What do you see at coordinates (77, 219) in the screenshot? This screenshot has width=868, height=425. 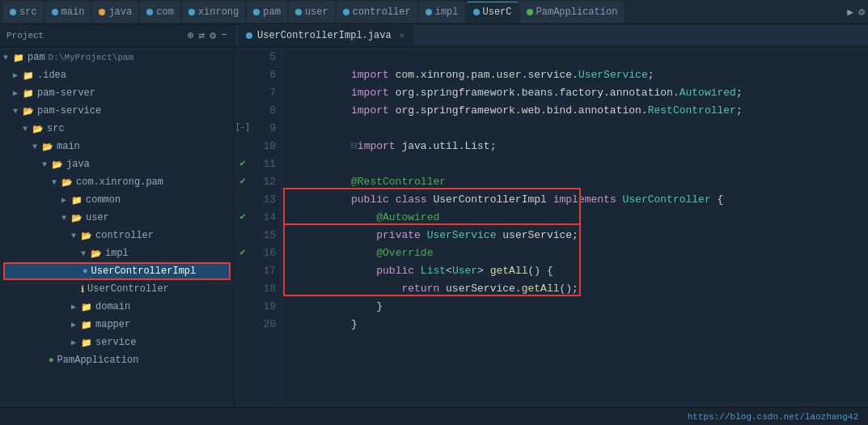 I see `folder-icon-user: 📂` at bounding box center [77, 219].